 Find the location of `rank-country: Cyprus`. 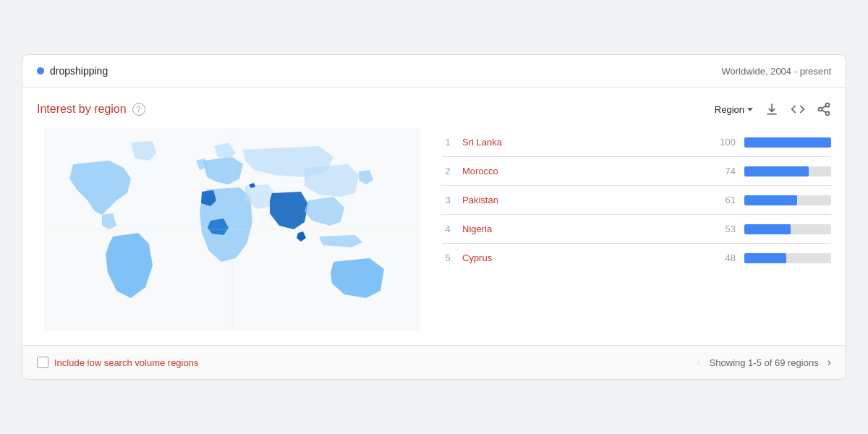

rank-country: Cyprus is located at coordinates (584, 258).